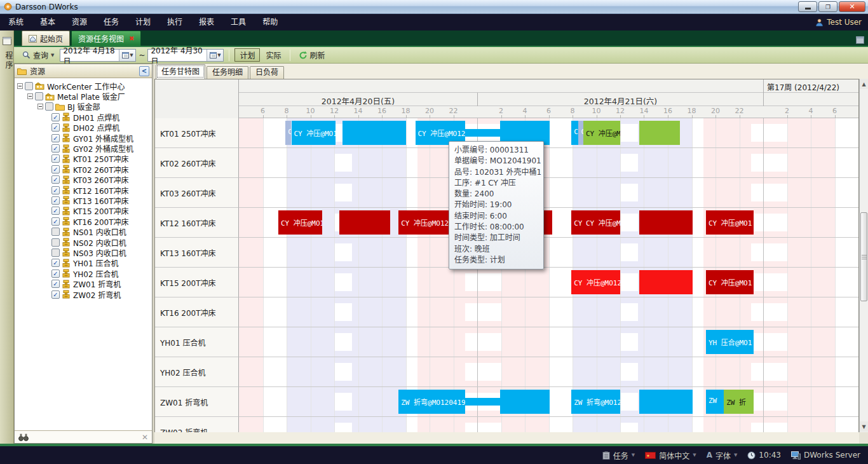 The height and width of the screenshot is (464, 868). Describe the element at coordinates (83, 221) in the screenshot. I see `tree-item-KT16: ✓KT16 200T冲床` at that location.